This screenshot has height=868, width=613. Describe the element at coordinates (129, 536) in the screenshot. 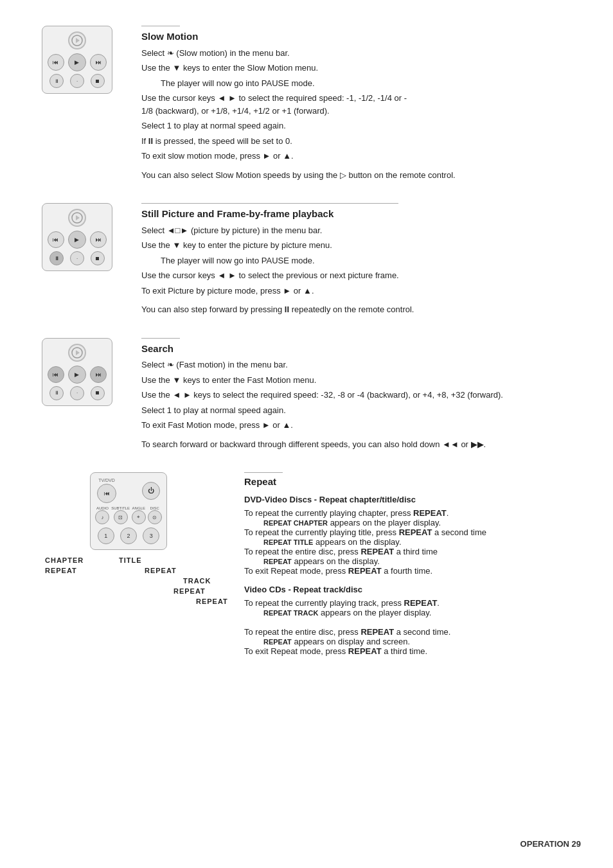

I see `repeat-row3: 1 2 3` at that location.